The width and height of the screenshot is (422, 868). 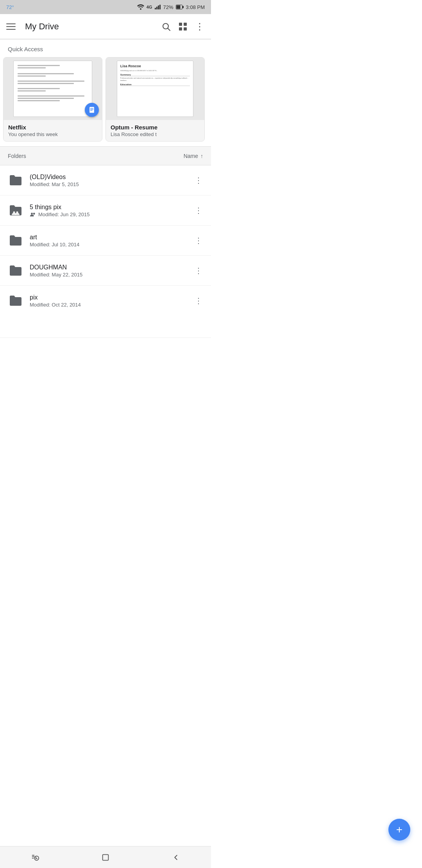 I want to click on netflix-doc-preview, so click(x=53, y=89).